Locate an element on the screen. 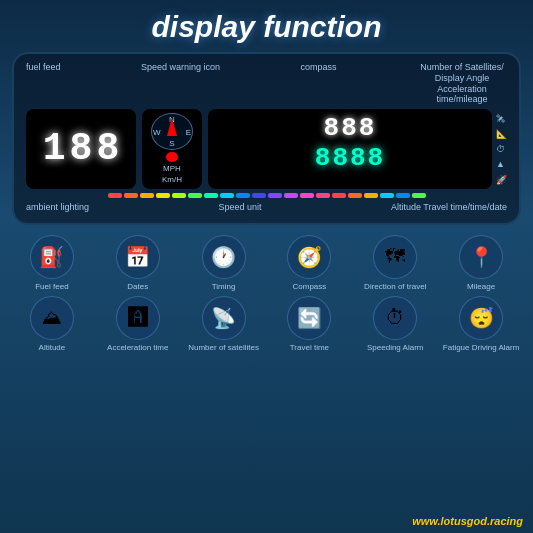 Image resolution: width=533 pixels, height=533 pixels. top-label-row: fuel feed Speed warning icon compass Num… is located at coordinates (266, 84).